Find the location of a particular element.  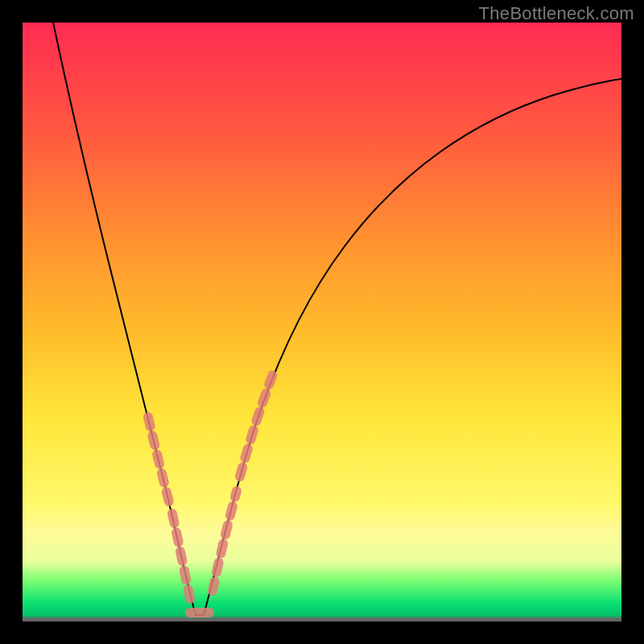

gpu-bead-lower is located at coordinates (225, 541).